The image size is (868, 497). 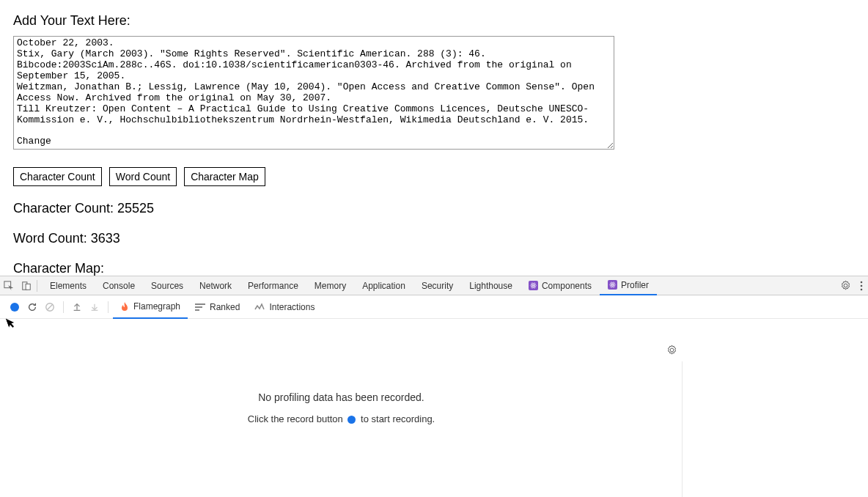 What do you see at coordinates (150, 307) in the screenshot?
I see `flamegraph-tab: Flamegraph` at bounding box center [150, 307].